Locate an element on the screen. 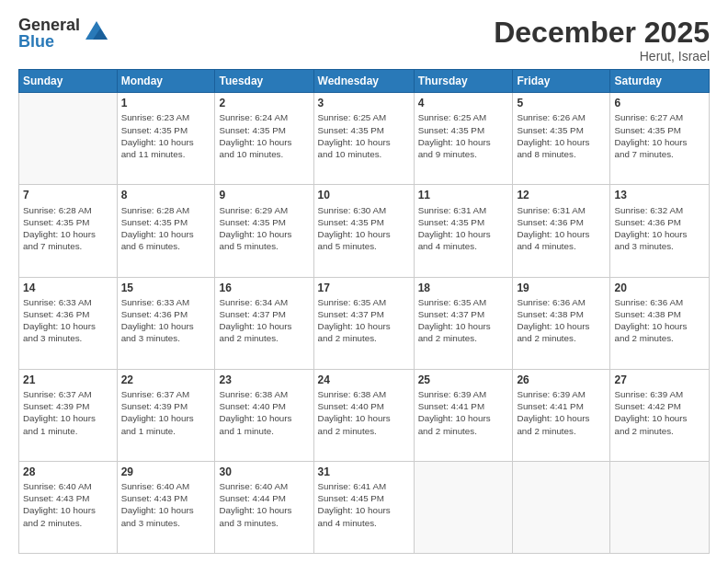  day-number: 19 is located at coordinates (561, 288).